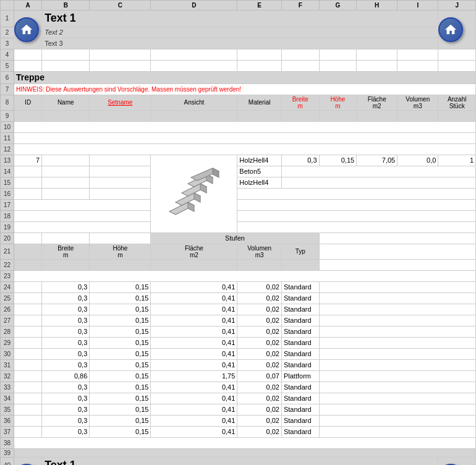  I want to click on r12-empty, so click(245, 149).